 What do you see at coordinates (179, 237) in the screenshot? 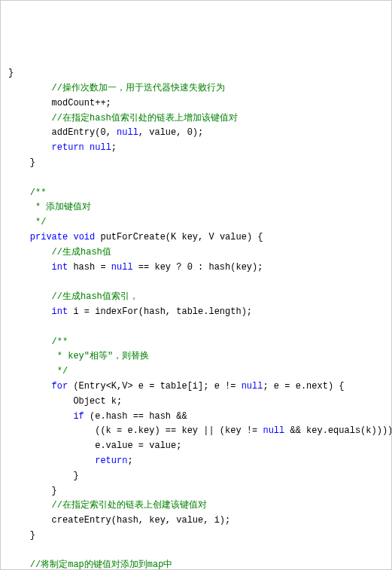
I see `code-token: putForCreate(K key, V value) {` at bounding box center [179, 237].